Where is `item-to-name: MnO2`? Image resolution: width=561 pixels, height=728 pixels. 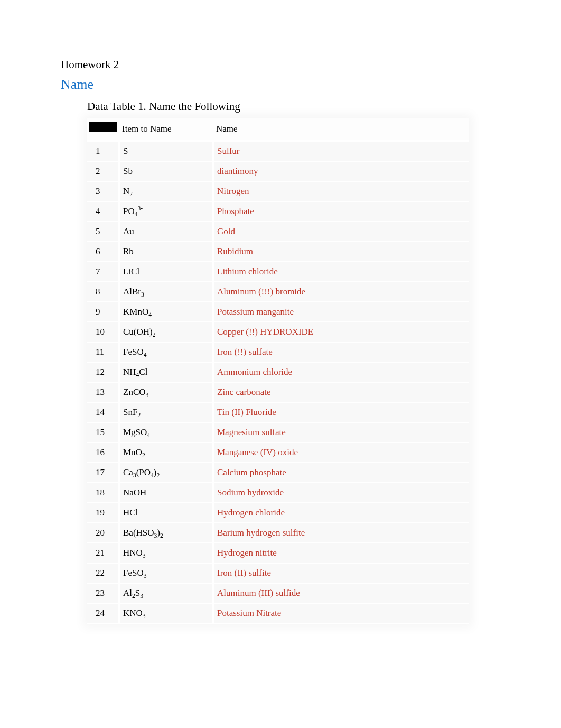
item-to-name: MnO2 is located at coordinates (166, 453).